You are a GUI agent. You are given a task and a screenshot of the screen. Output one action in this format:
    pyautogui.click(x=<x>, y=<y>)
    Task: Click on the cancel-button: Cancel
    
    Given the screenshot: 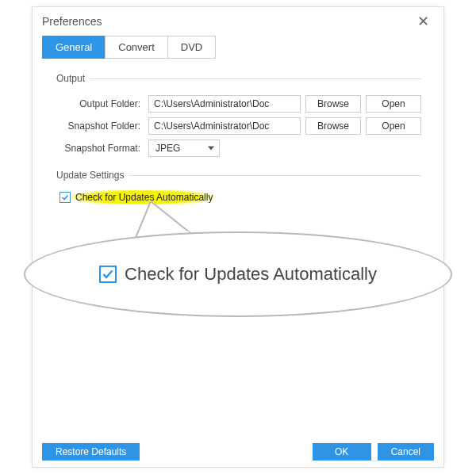 What is the action you would take?
    pyautogui.click(x=406, y=452)
    